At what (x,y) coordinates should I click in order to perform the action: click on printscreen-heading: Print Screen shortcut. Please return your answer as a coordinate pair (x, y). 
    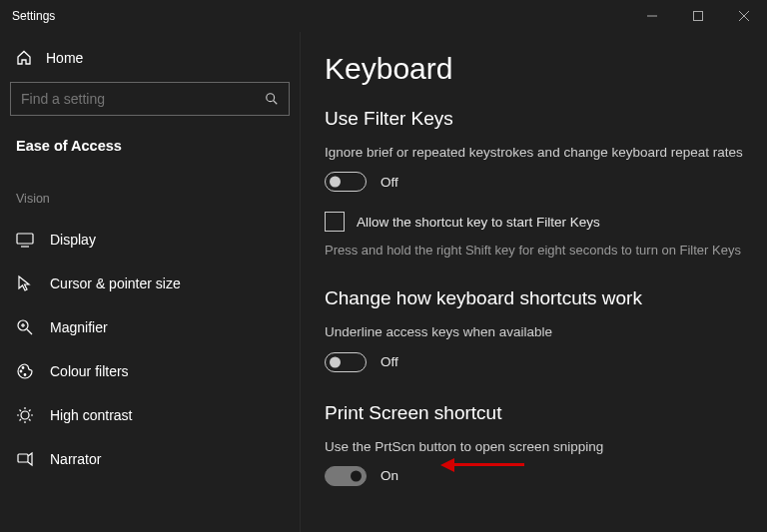
    Looking at the image, I should click on (533, 413).